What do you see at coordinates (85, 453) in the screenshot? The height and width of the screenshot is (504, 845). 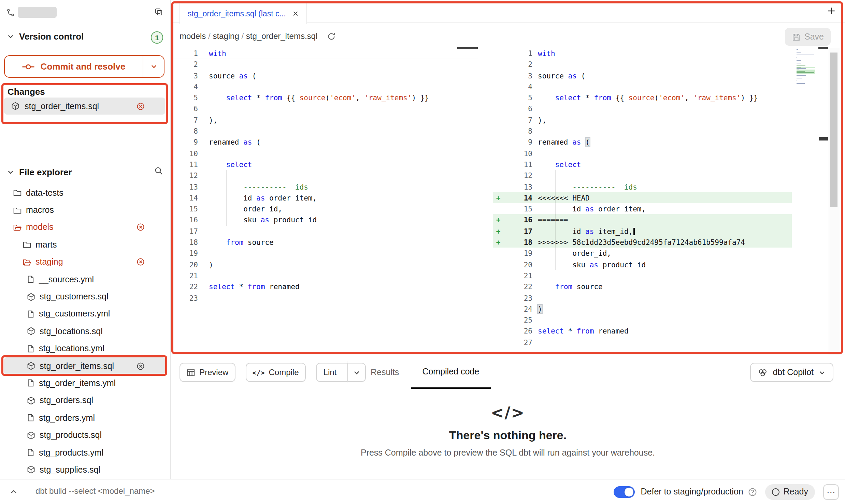 I see `tree-item-stg-products-yml: stg_products.yml` at bounding box center [85, 453].